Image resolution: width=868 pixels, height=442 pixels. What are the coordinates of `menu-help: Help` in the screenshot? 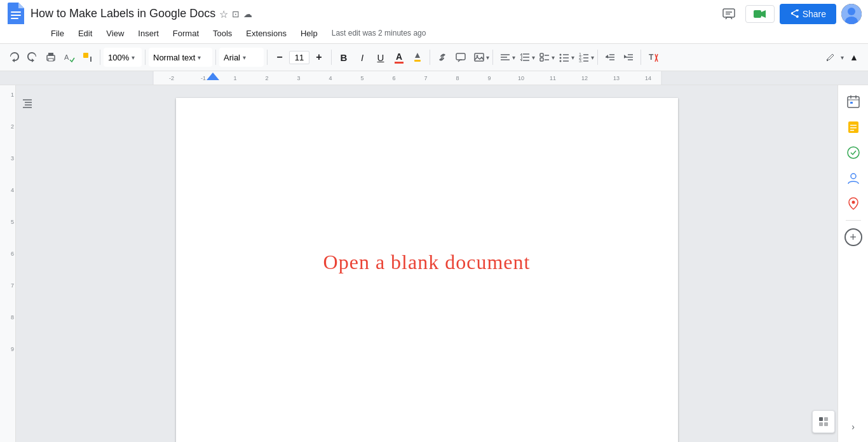 It's located at (309, 33).